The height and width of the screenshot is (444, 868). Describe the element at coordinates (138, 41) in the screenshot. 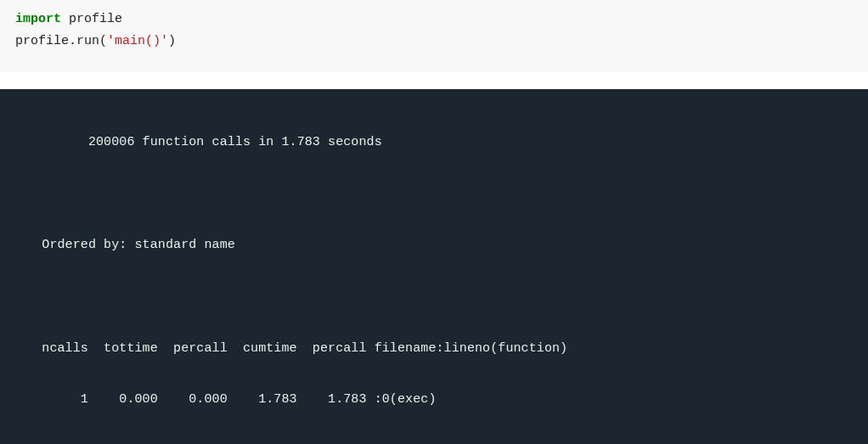

I see `string-literal: 'main()'` at that location.